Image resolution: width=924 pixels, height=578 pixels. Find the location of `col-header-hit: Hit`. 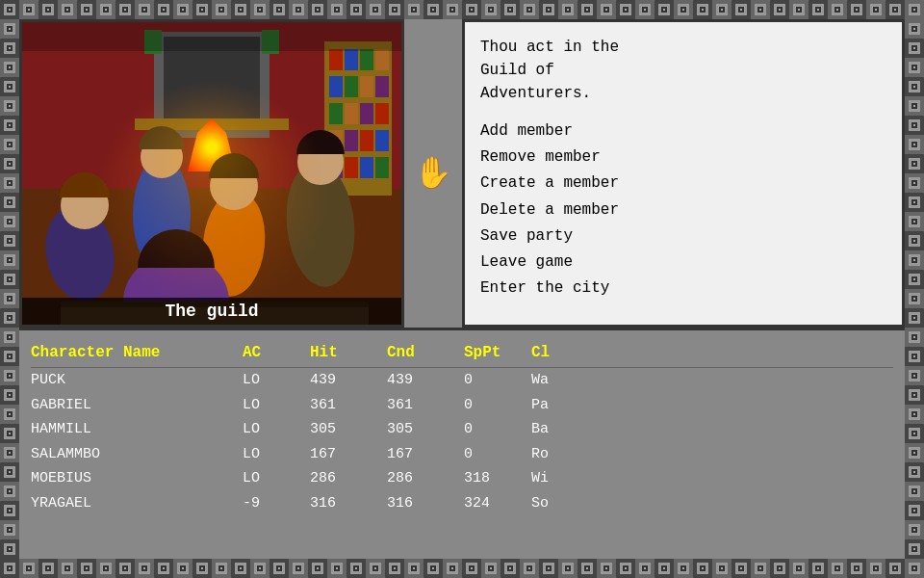

col-header-hit: Hit is located at coordinates (348, 353).